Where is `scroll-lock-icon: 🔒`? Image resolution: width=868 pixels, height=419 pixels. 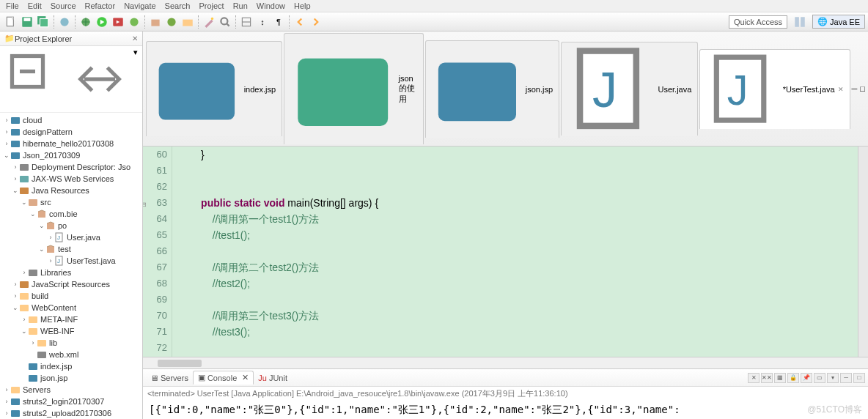
scroll-lock-icon: 🔒 is located at coordinates (793, 378).